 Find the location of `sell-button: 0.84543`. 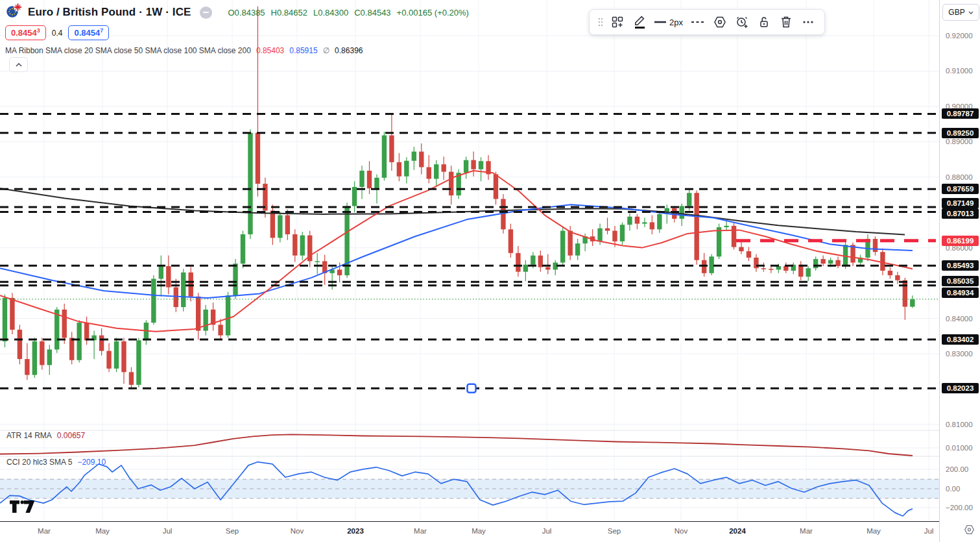

sell-button: 0.84543 is located at coordinates (26, 32).